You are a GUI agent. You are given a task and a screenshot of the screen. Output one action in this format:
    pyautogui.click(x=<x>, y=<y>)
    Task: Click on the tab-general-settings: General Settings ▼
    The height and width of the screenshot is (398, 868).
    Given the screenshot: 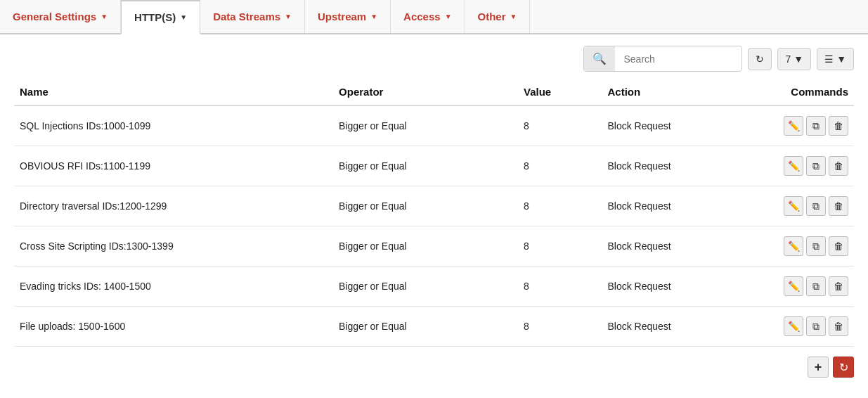 What is the action you would take?
    pyautogui.click(x=60, y=17)
    